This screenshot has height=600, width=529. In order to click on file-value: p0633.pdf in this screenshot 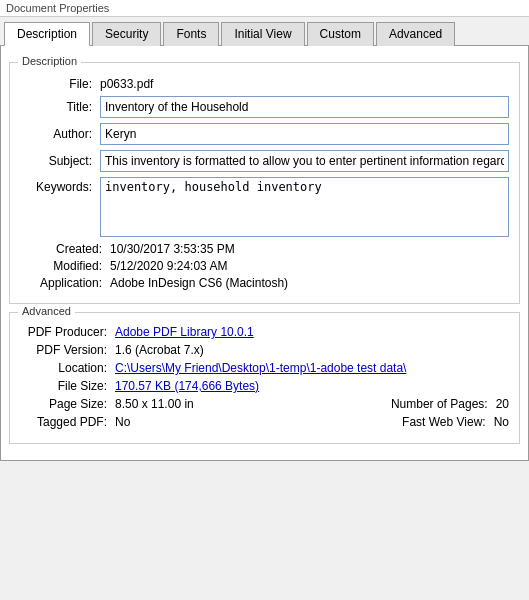, I will do `click(126, 84)`.